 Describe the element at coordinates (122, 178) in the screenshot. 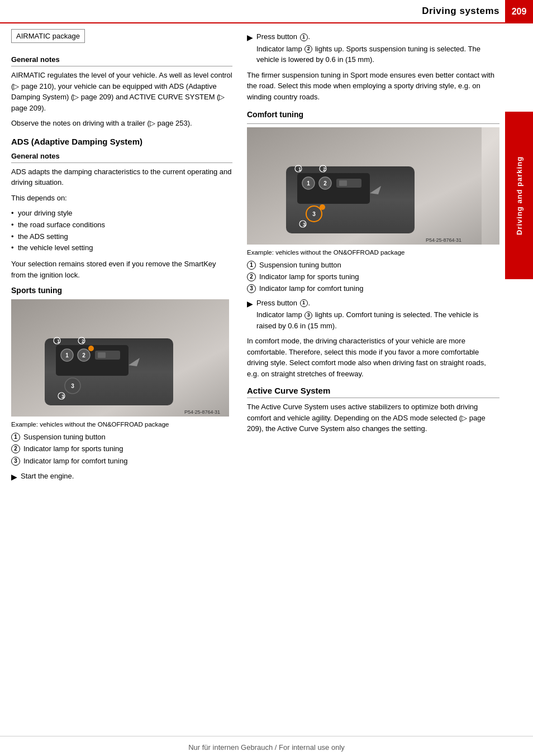

I see `ads-paragraph1: ADS adapts the damping characteristics t…` at that location.